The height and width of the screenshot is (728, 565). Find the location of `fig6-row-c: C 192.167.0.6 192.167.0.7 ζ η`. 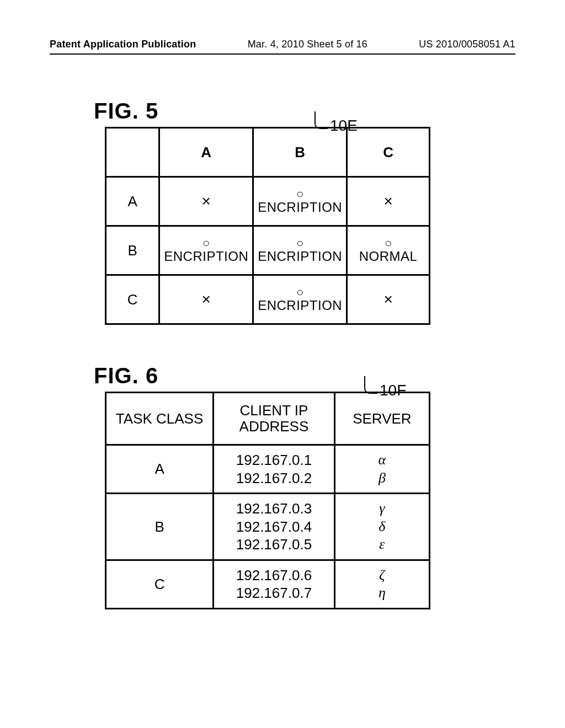

fig6-row-c: C 192.167.0.6 192.167.0.7 ζ η is located at coordinates (268, 584).